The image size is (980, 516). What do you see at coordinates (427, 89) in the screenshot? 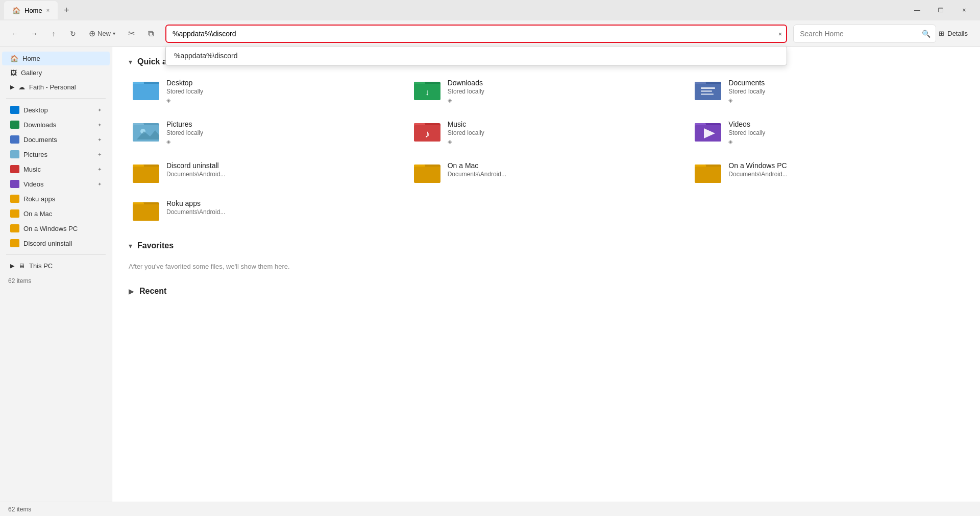
I see `downloads-folder-large-icon: ↓` at bounding box center [427, 89].